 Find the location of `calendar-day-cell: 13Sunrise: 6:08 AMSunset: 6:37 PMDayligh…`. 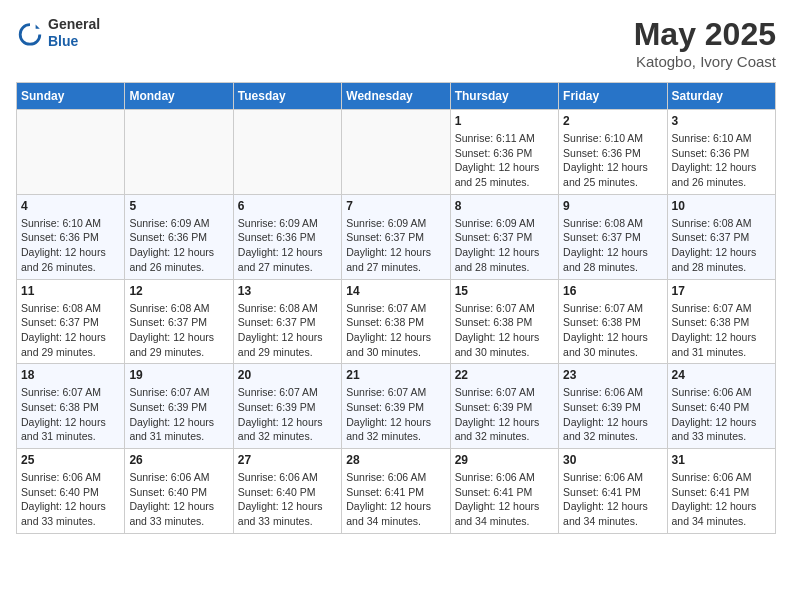

calendar-day-cell: 13Sunrise: 6:08 AMSunset: 6:37 PMDayligh… is located at coordinates (287, 322).